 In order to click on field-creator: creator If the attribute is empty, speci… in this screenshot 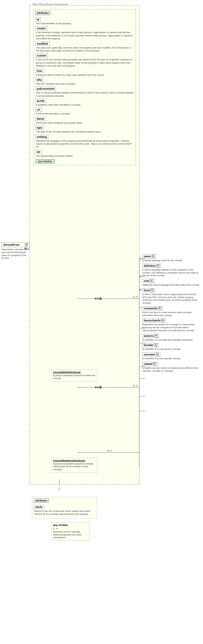, I will do `click(85, 33)`.